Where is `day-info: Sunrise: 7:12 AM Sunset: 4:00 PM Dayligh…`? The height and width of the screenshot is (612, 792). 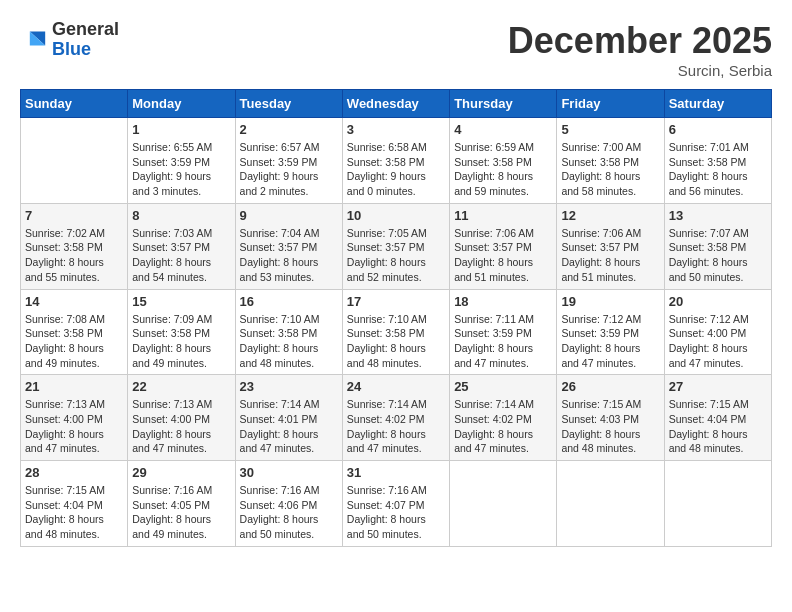 day-info: Sunrise: 7:12 AM Sunset: 4:00 PM Dayligh… is located at coordinates (718, 342).